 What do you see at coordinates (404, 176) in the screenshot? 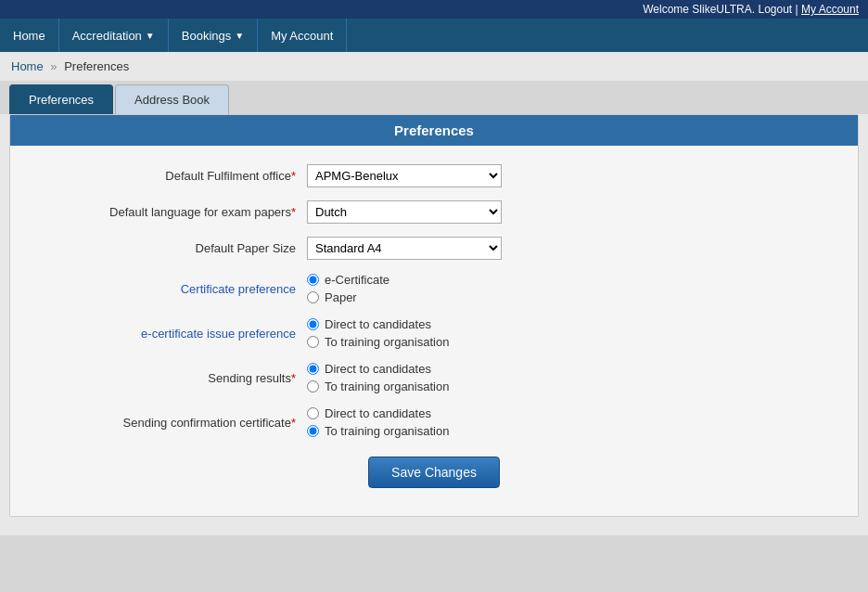
I see `fulfilment-control: APMG-Benelux APMG-UK APMG-US` at bounding box center [404, 176].